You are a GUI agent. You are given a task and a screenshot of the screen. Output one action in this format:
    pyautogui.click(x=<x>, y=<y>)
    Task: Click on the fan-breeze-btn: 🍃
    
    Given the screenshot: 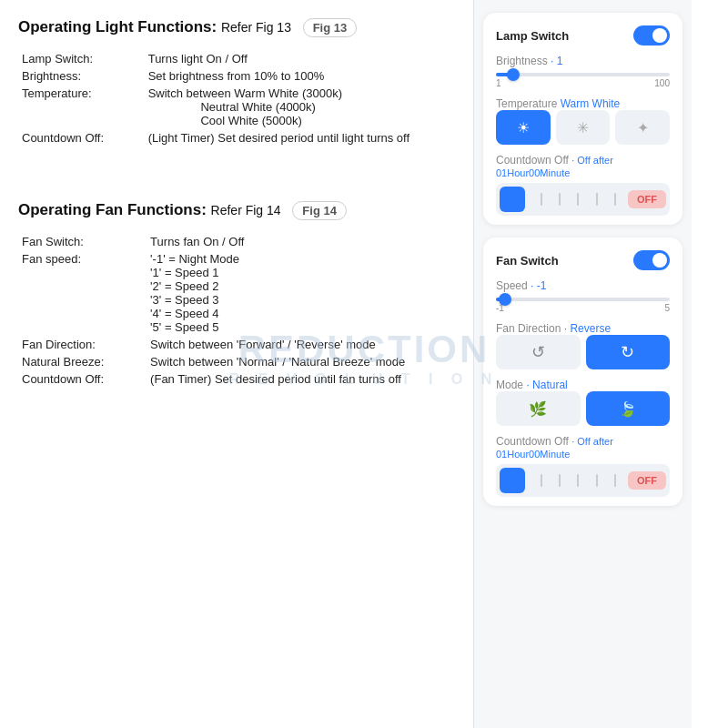 What is the action you would take?
    pyautogui.click(x=628, y=409)
    